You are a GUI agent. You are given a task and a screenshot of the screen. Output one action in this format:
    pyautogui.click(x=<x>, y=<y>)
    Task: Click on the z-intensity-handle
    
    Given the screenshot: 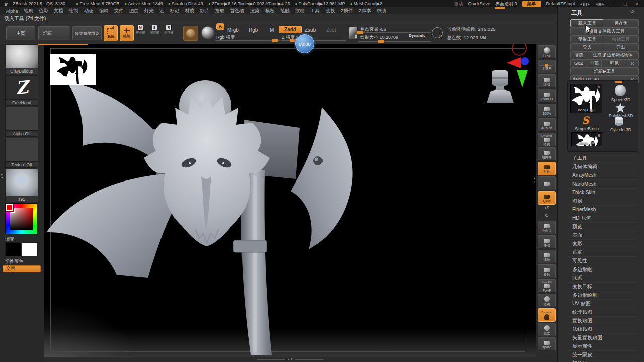 What is the action you would take?
    pyautogui.click(x=293, y=40)
    